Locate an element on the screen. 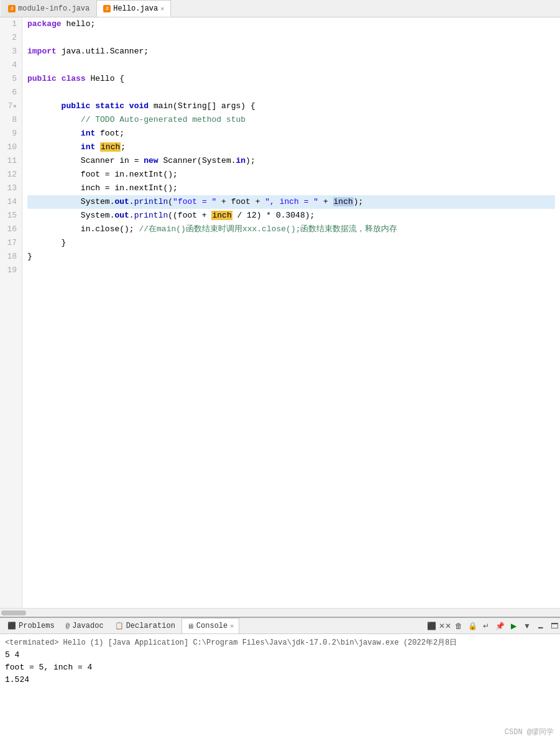  code-line-3: import java.util.Scanner; is located at coordinates (291, 52).